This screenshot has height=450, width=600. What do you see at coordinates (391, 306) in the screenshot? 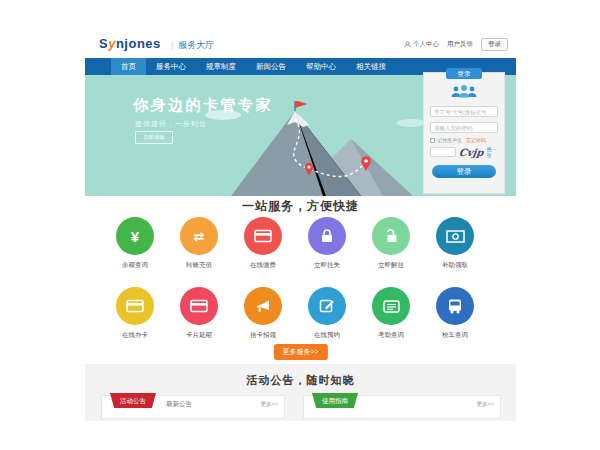
I see `list-icon` at bounding box center [391, 306].